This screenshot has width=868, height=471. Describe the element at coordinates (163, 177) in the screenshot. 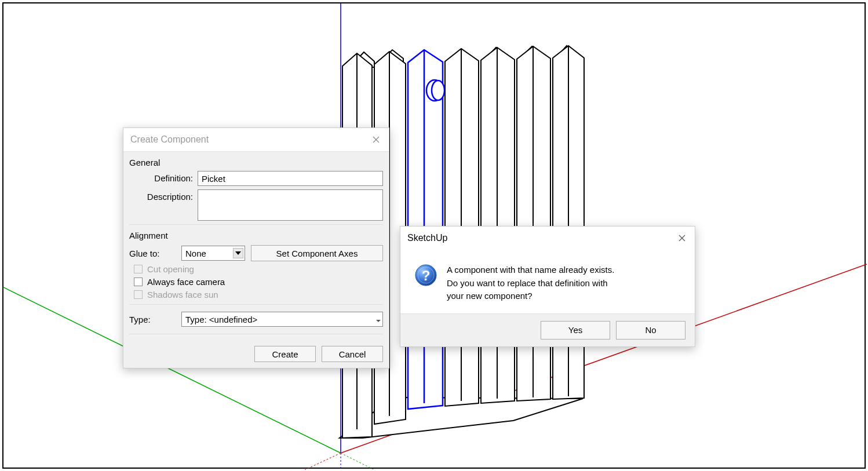

I see `definition-label: Definition:` at that location.